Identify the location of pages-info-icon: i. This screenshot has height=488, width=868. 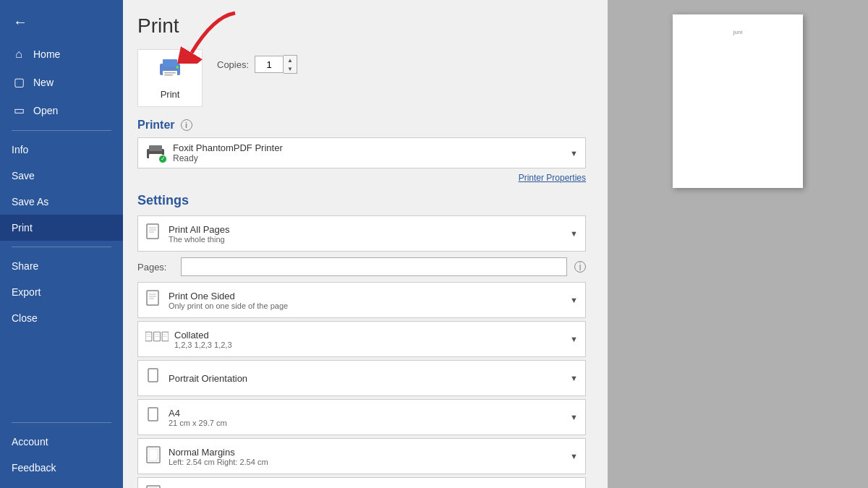
(580, 267).